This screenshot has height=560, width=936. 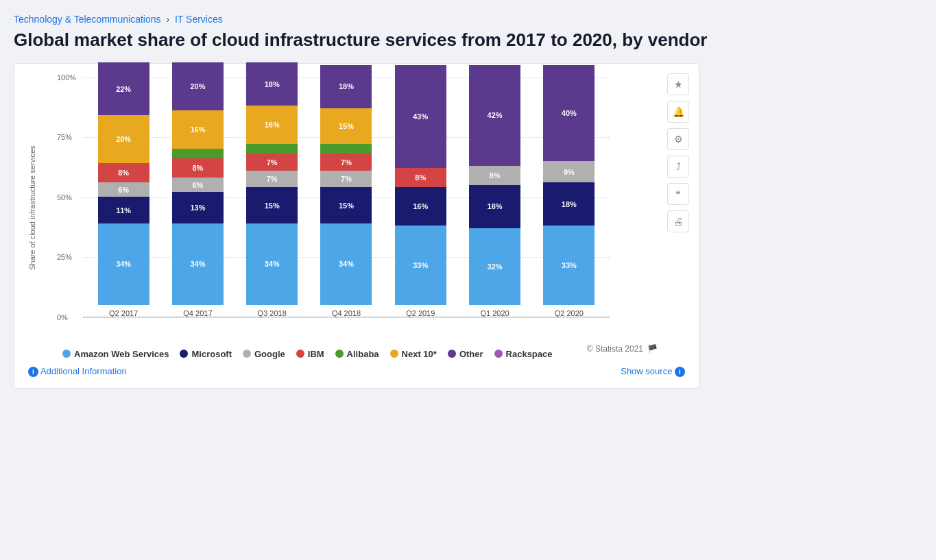 I want to click on share-button: ⤴, so click(x=678, y=167).